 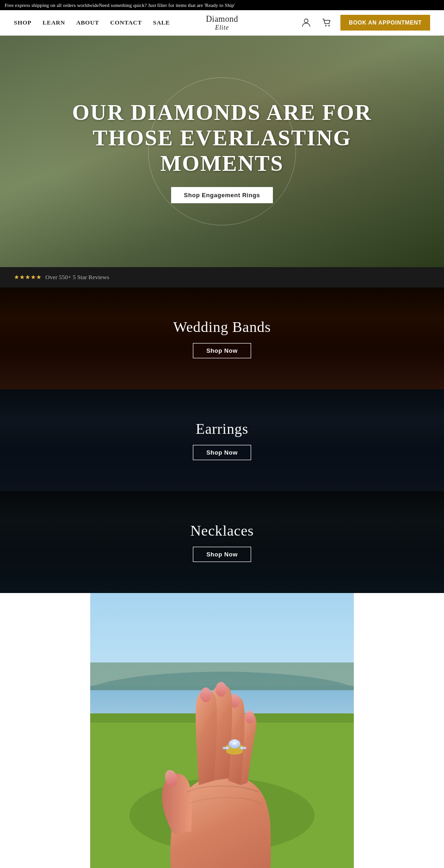 What do you see at coordinates (222, 338) in the screenshot?
I see `wedding-bands-bg` at bounding box center [222, 338].